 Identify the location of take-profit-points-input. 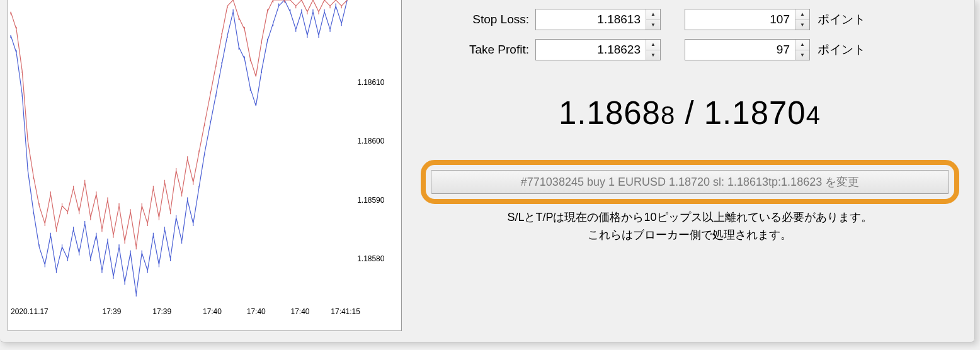
(740, 50).